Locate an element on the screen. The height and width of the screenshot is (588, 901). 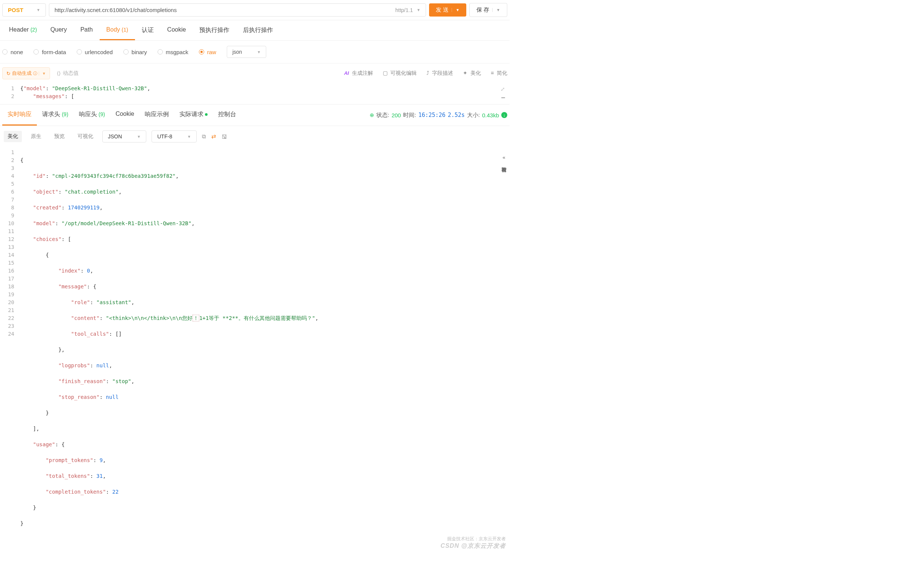
radio-urlencoded: urlencoded is located at coordinates (95, 52).